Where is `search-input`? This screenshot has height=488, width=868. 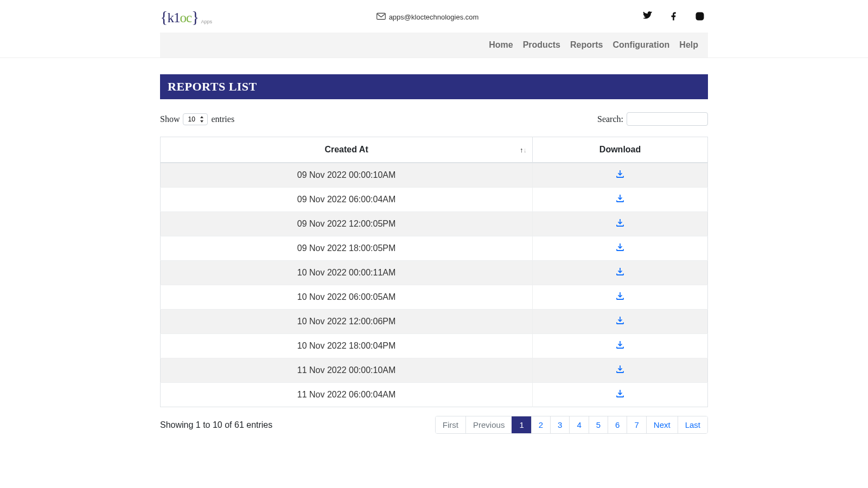
search-input is located at coordinates (667, 119).